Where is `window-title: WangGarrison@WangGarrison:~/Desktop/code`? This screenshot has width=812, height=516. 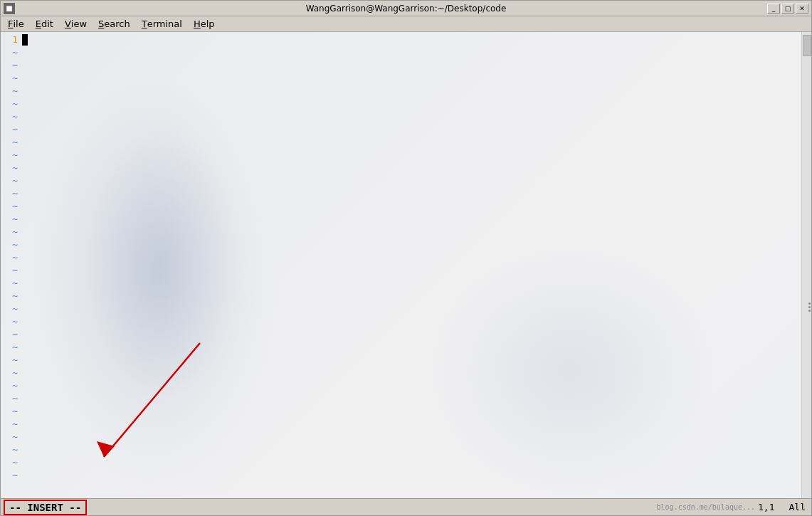 window-title: WangGarrison@WangGarrison:~/Desktop/code is located at coordinates (406, 9).